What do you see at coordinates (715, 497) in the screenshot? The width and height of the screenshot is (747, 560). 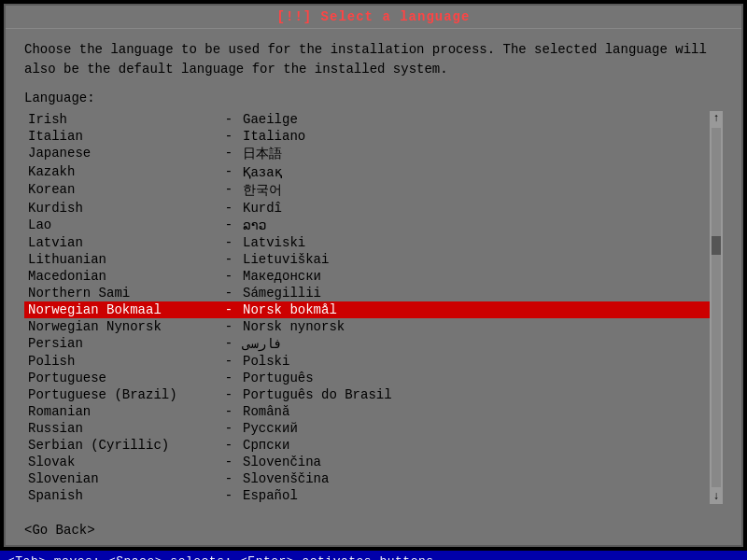 I see `scroll-down-button: ↓` at bounding box center [715, 497].